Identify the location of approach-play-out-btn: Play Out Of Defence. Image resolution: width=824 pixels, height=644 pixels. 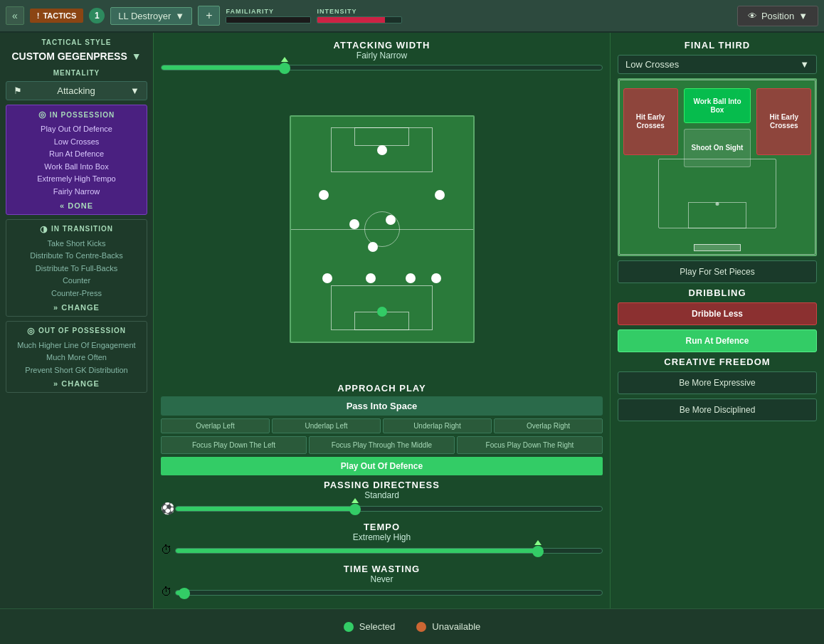
(381, 466).